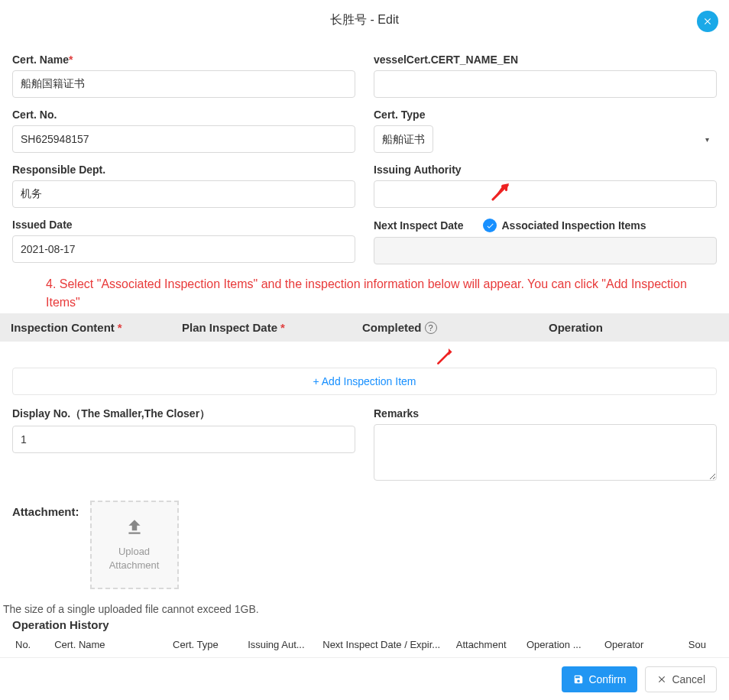 This screenshot has height=700, width=729. What do you see at coordinates (134, 527) in the screenshot?
I see `upload-icon` at bounding box center [134, 527].